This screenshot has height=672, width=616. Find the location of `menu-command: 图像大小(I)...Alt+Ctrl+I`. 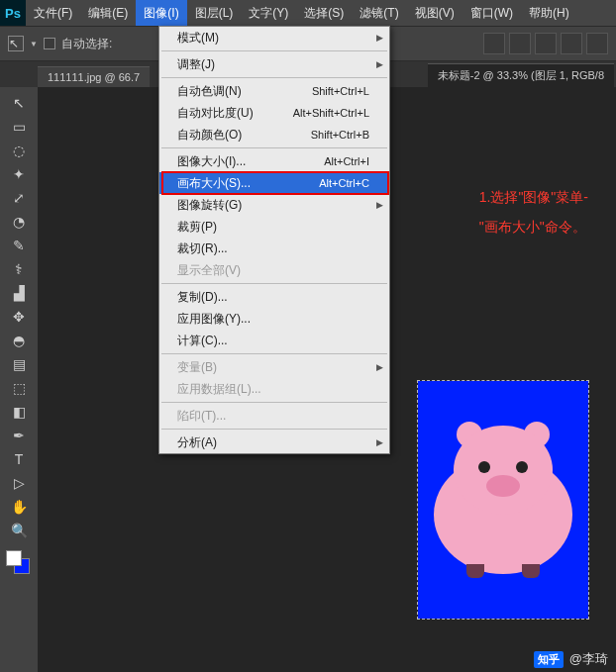

menu-command: 图像大小(I)...Alt+Ctrl+I is located at coordinates (274, 161).